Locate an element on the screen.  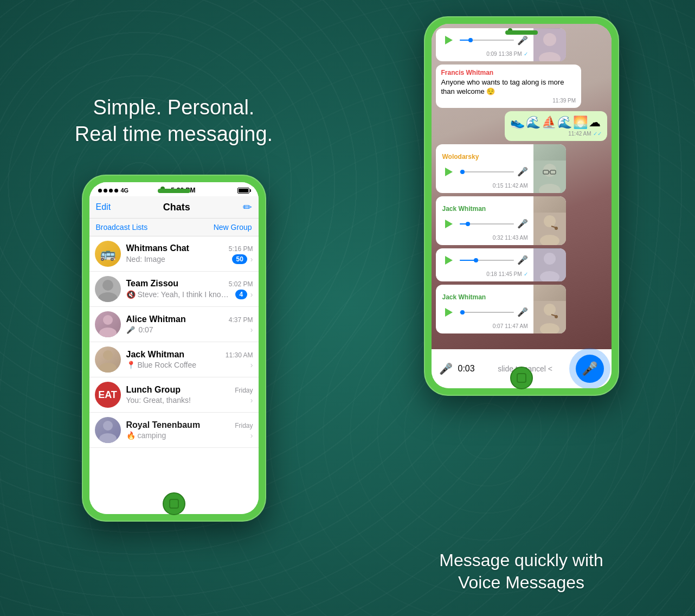
zissou-avatar-svg is located at coordinates (108, 289).